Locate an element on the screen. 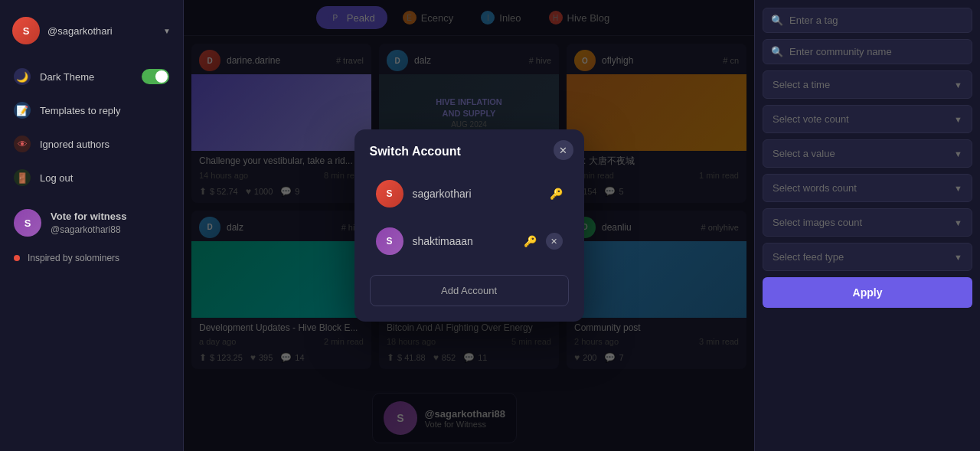 The height and width of the screenshot is (451, 980). community-input-container: 🔍 is located at coordinates (867, 52).